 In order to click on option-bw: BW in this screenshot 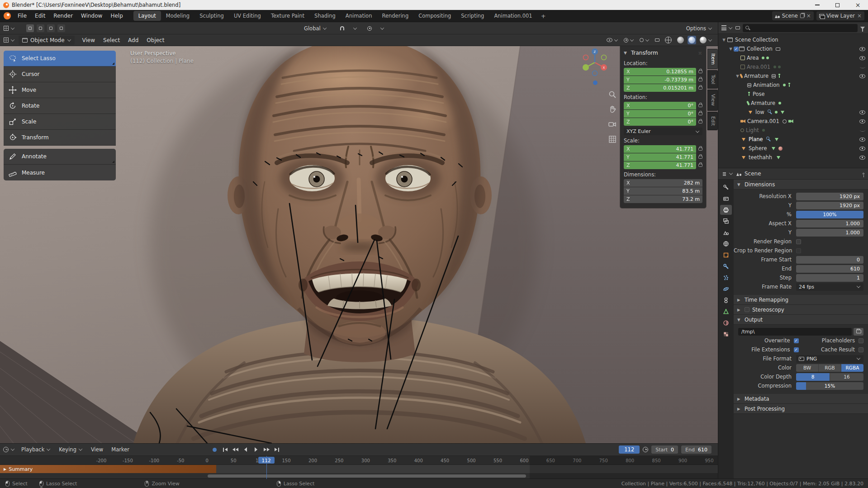, I will do `click(807, 368)`.